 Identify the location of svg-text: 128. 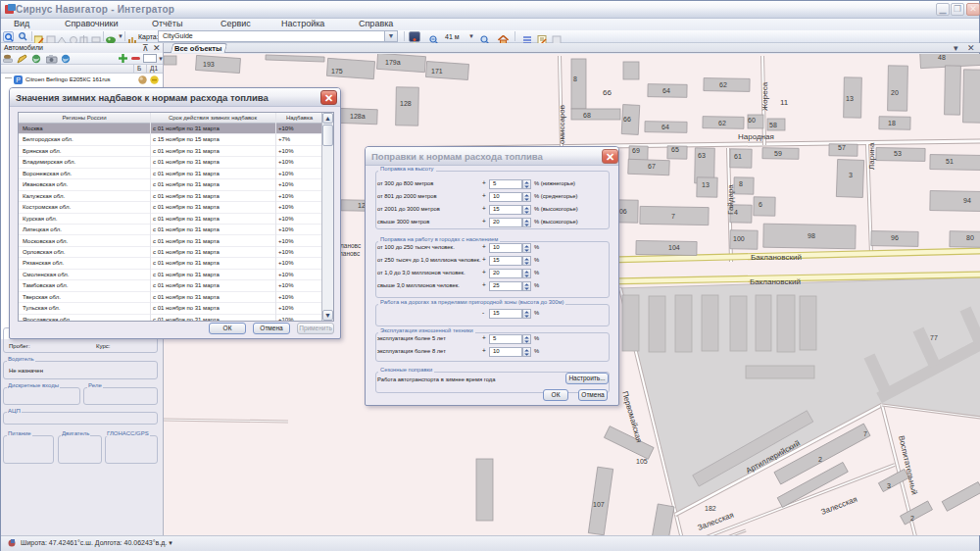
(406, 104).